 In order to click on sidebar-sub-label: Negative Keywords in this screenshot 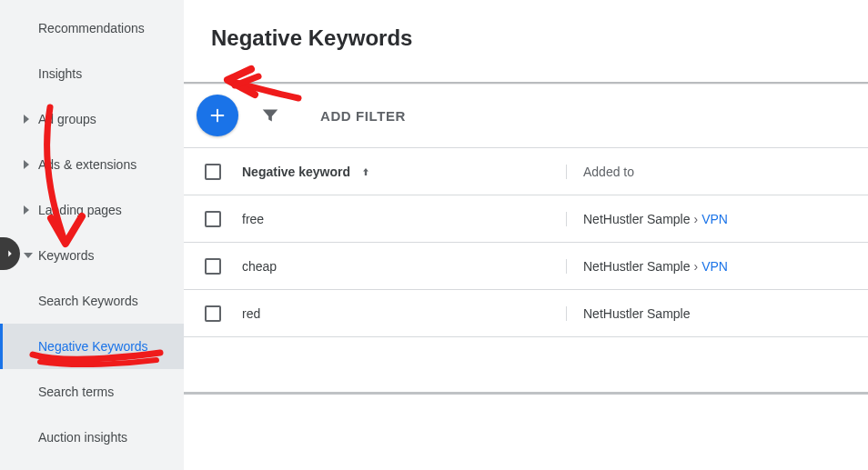, I will do `click(93, 346)`.